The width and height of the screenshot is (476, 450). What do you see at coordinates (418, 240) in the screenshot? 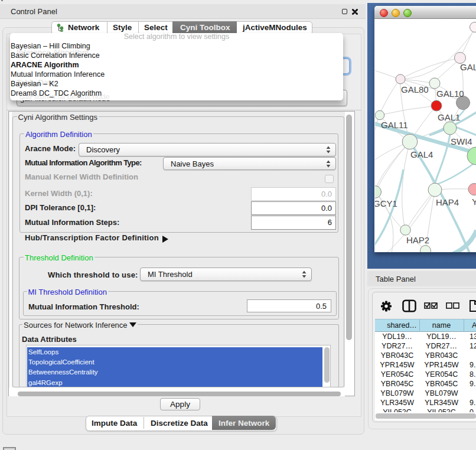
I see `svg-text: HAP2` at bounding box center [418, 240].